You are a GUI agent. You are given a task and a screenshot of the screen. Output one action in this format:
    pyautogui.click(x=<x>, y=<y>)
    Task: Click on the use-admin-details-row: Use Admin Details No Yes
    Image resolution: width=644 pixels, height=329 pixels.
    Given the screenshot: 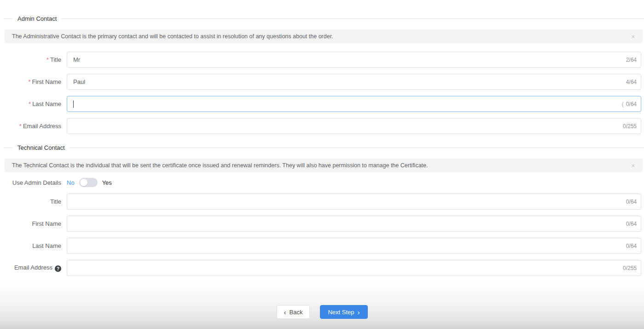 What is the action you would take?
    pyautogui.click(x=322, y=182)
    